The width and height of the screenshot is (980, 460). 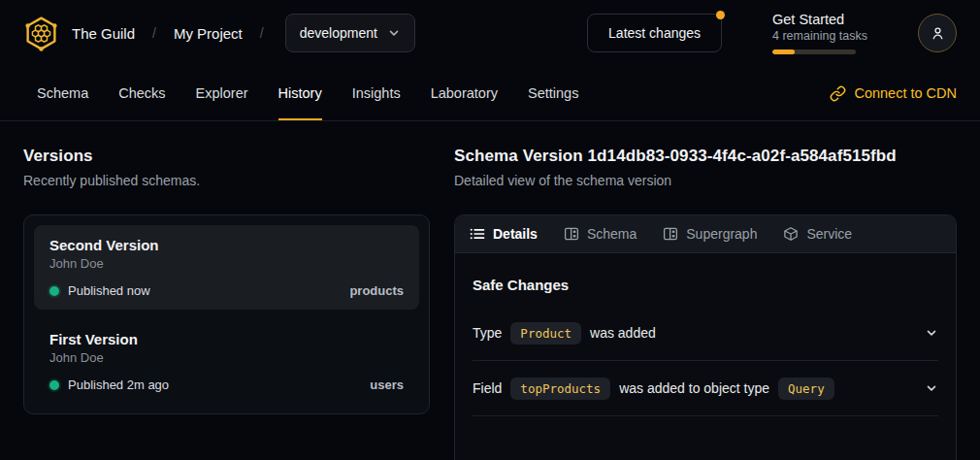 I want to click on schema-version-title: Schema Version 1d14db83-0933-4f4c-a02f-a…, so click(x=705, y=156).